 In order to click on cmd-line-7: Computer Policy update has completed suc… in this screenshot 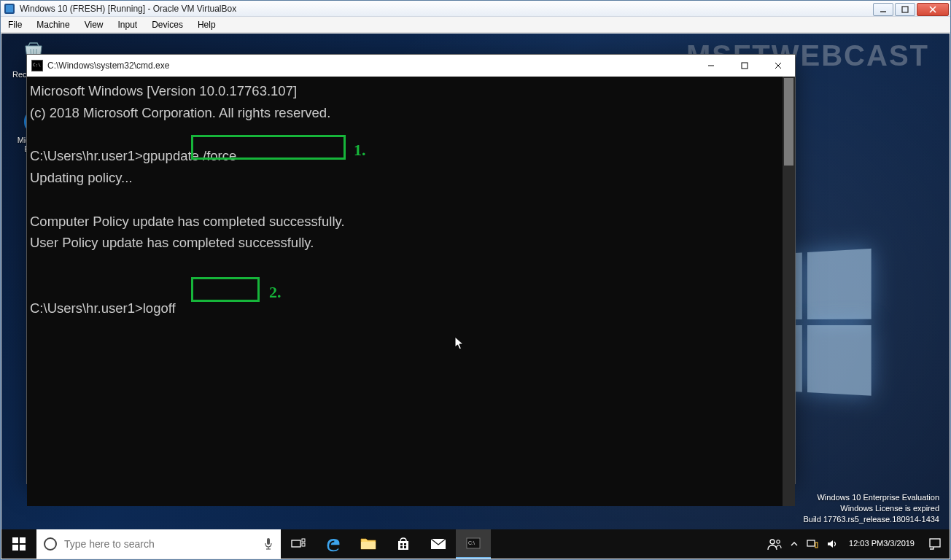, I will do `click(187, 222)`.